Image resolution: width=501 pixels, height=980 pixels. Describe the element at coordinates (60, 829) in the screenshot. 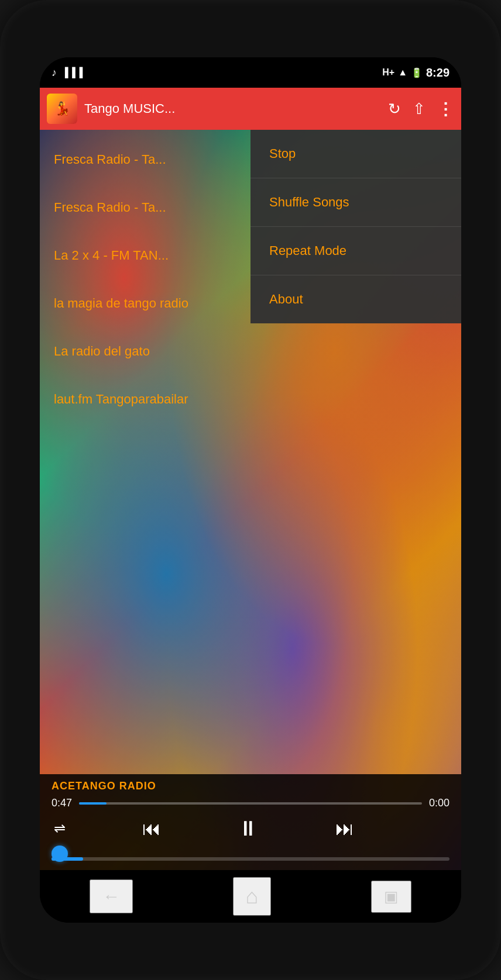

I see `shuffle-button: ⇌` at that location.